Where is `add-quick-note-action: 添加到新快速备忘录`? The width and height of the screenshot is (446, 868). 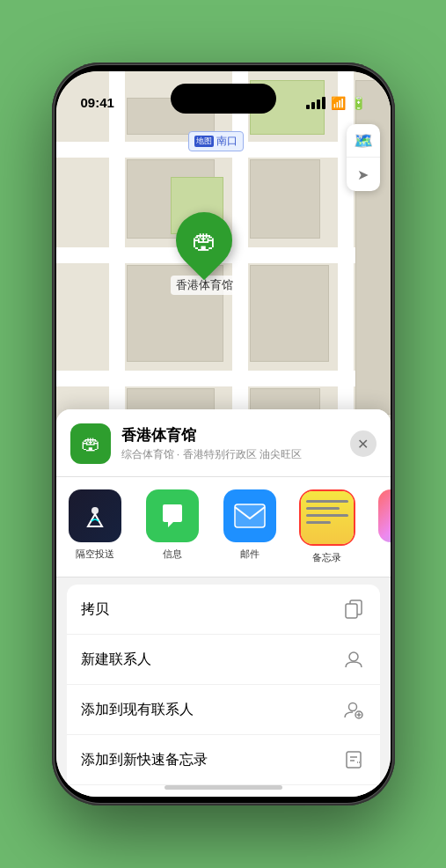 add-quick-note-action: 添加到新快速备忘录 is located at coordinates (223, 761).